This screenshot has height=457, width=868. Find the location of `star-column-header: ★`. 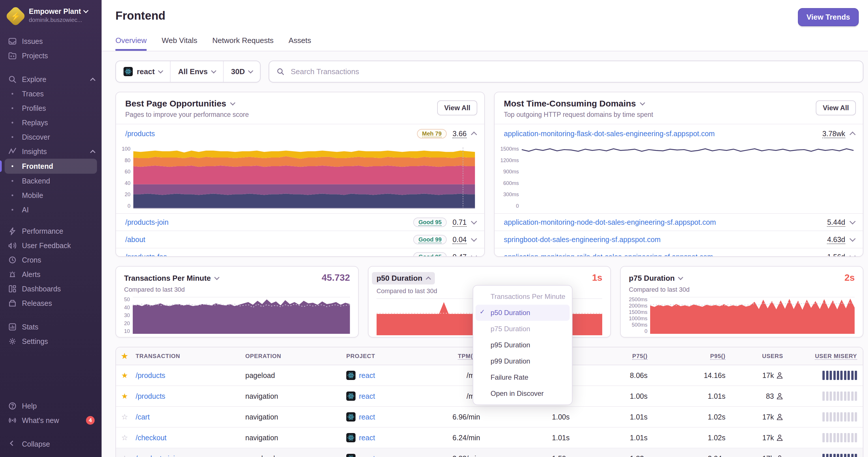

star-column-header: ★ is located at coordinates (125, 356).